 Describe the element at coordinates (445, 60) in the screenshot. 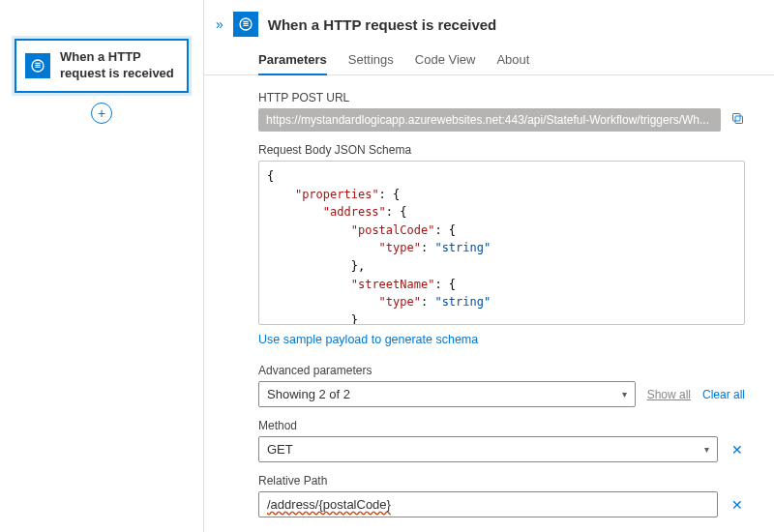

I see `tab-code-view: Code View` at that location.